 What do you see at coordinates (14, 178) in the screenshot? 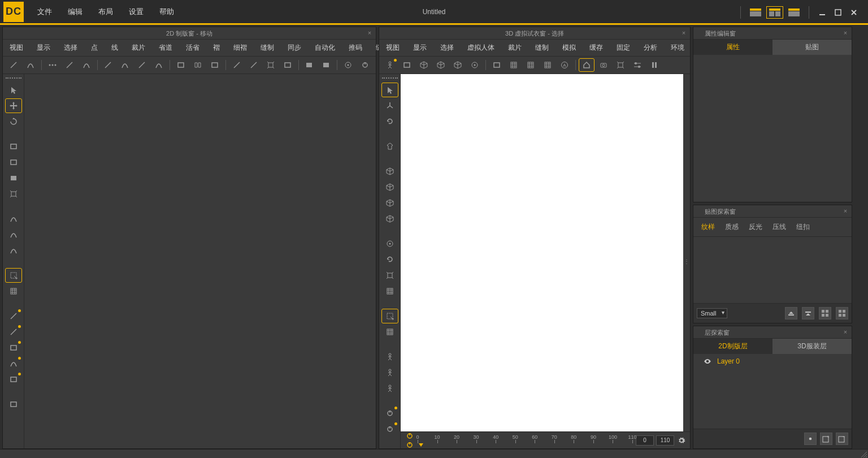
I see `sd2d-rectf` at bounding box center [14, 178].